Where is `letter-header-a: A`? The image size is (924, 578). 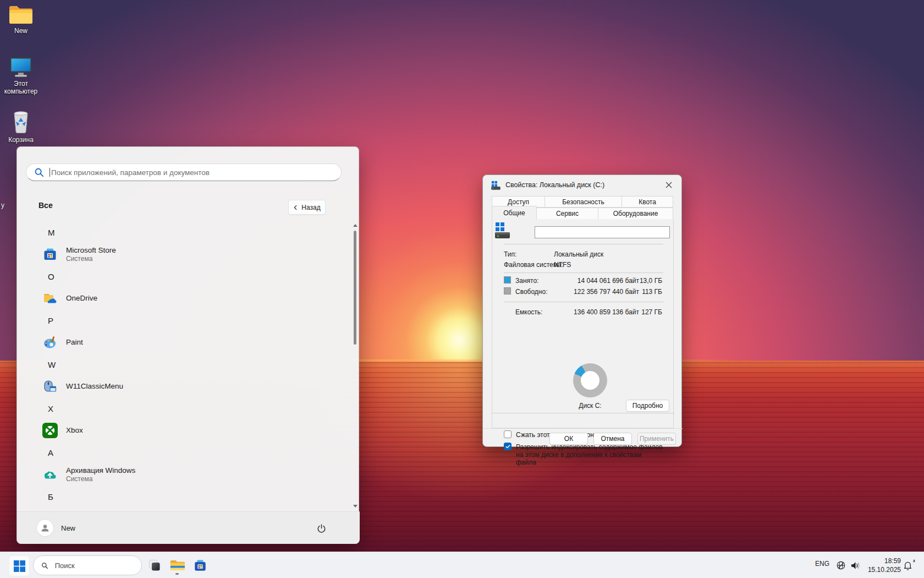
letter-header-a: A is located at coordinates (182, 452).